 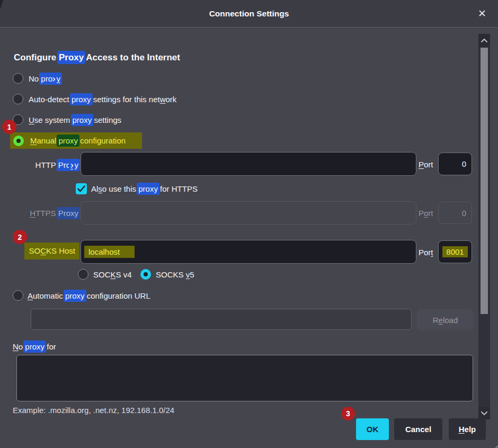 What do you see at coordinates (20, 237) in the screenshot?
I see `annotation-badge-2: 2` at bounding box center [20, 237].